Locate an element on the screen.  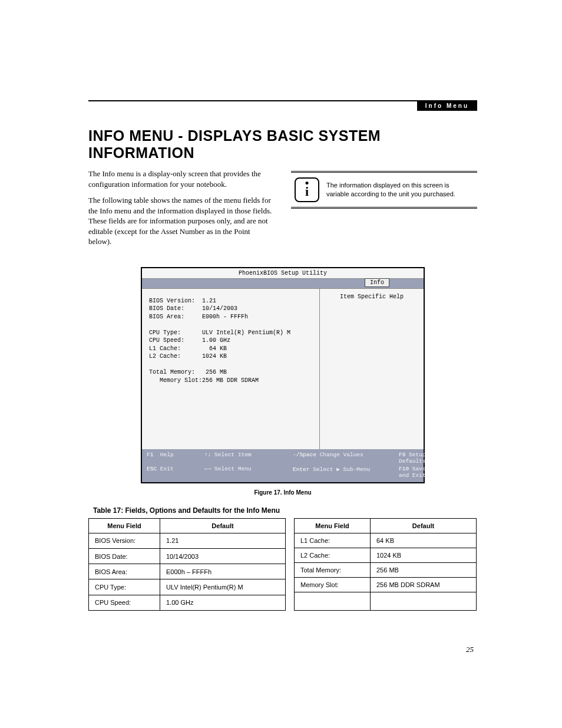
bios-tab-info: Info is located at coordinates (377, 283).